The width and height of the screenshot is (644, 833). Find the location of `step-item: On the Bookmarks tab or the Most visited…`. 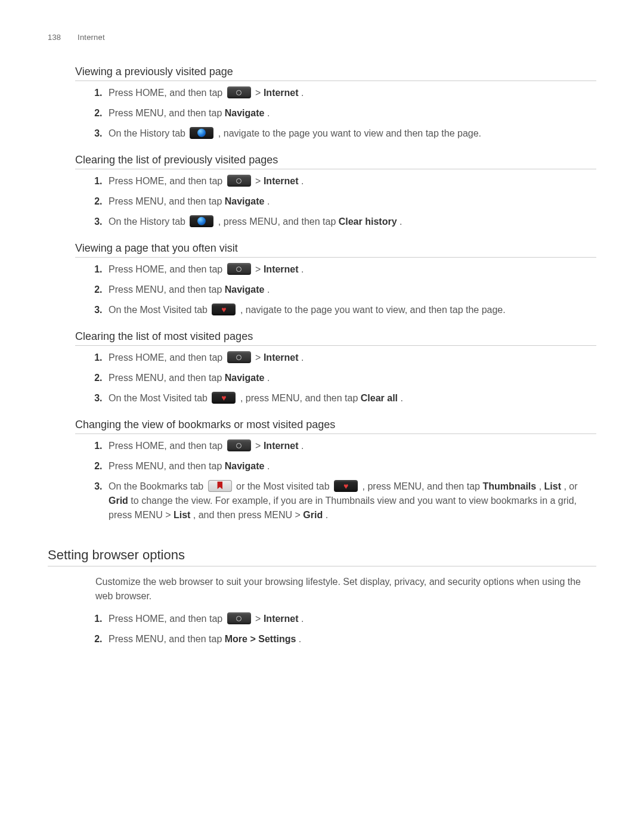

step-item: On the Bookmarks tab or the Most visited… is located at coordinates (351, 501).